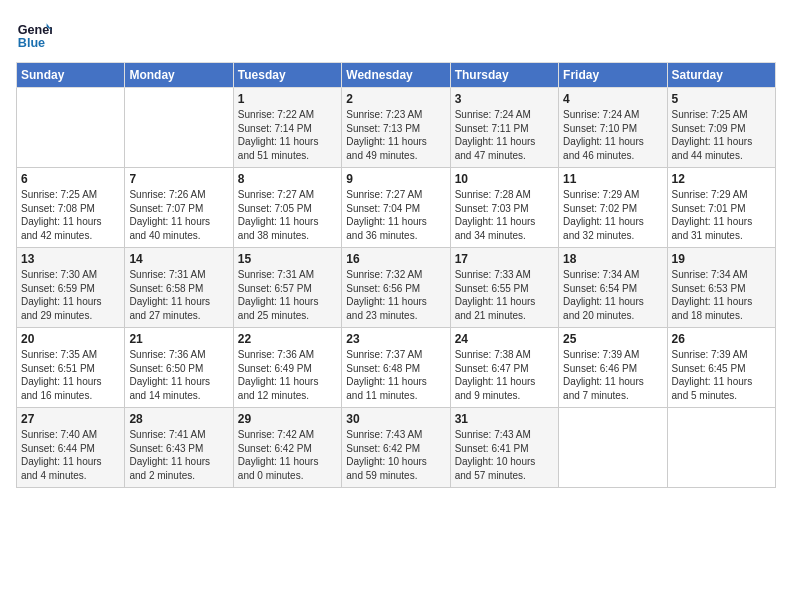 The image size is (792, 612). Describe the element at coordinates (613, 368) in the screenshot. I see `day-cell: 25Sunrise: 7:39 AM Sunset: 6:46 PM Dayli…` at that location.